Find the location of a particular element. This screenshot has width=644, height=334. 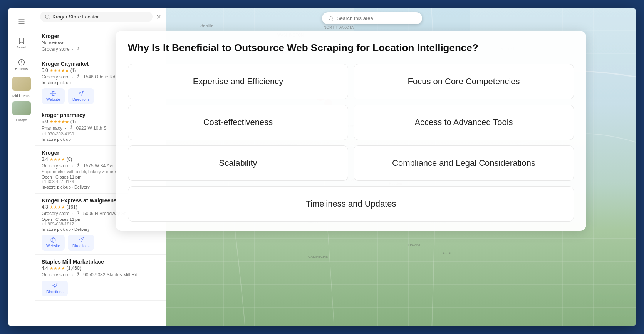

sidebar-menu-icon is located at coordinates (22, 22).